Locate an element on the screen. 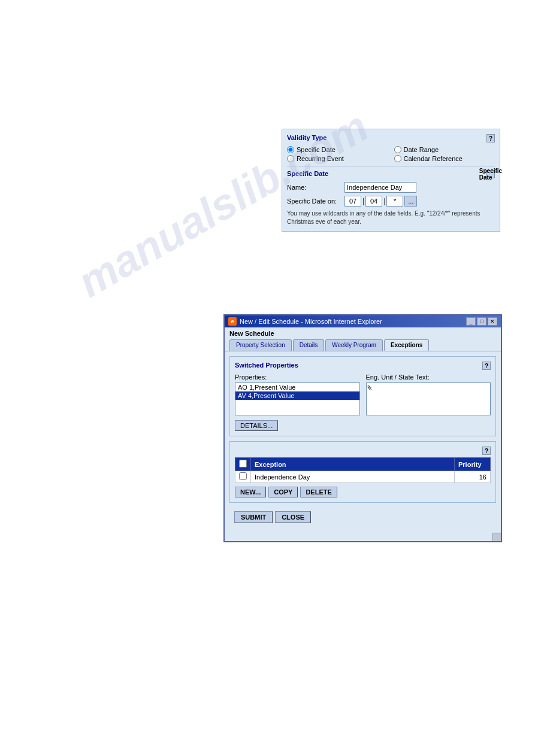  panel-divider is located at coordinates (391, 166).